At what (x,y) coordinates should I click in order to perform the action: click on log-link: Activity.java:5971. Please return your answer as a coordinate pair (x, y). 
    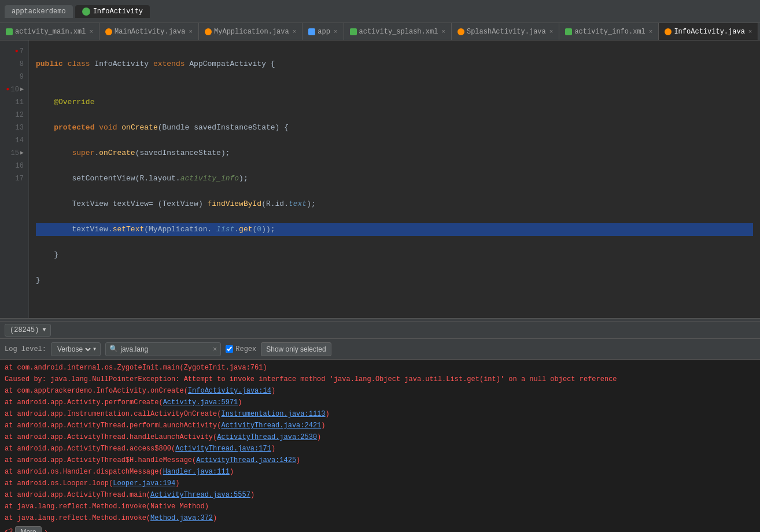
    Looking at the image, I should click on (201, 402).